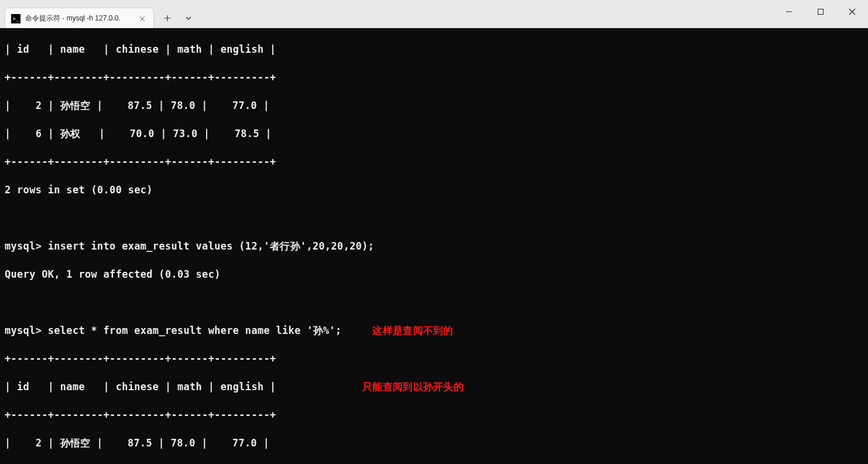  What do you see at coordinates (211, 246) in the screenshot?
I see `sql-insert: insert into exam_result values (12,'者行孙'…` at bounding box center [211, 246].